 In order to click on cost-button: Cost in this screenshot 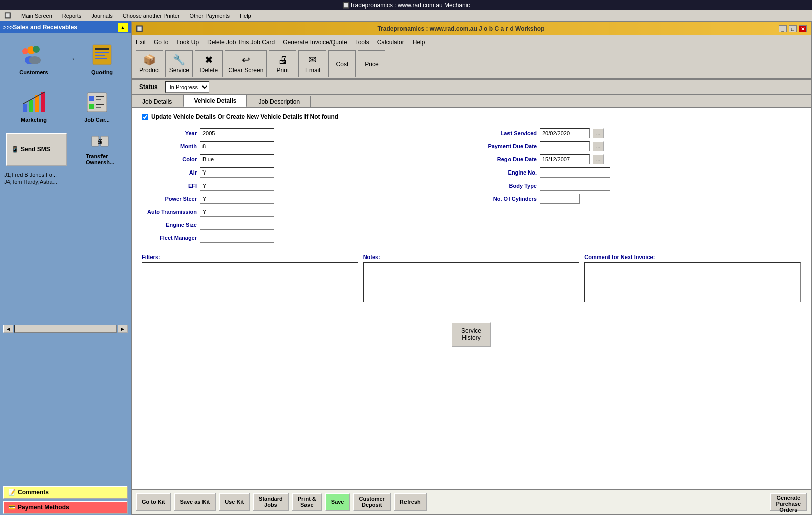, I will do `click(342, 64)`.